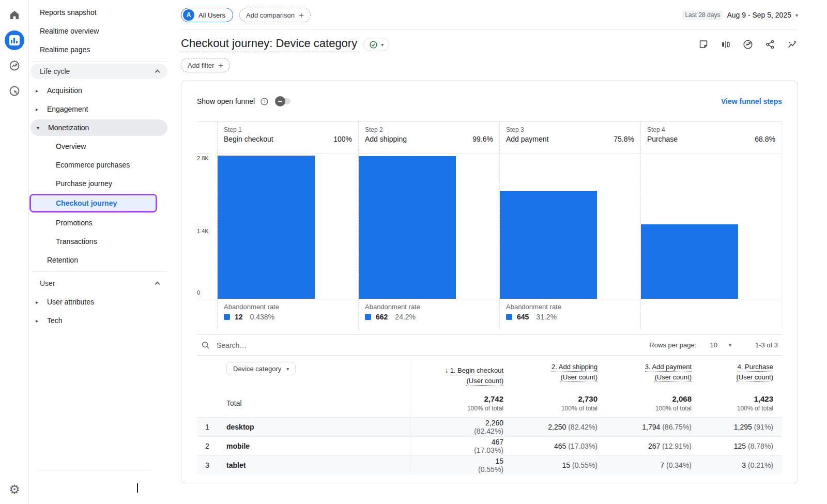 This screenshot has height=504, width=827. What do you see at coordinates (102, 31) in the screenshot?
I see `sidebar-item-realtime-overview: Realtime overview` at bounding box center [102, 31].